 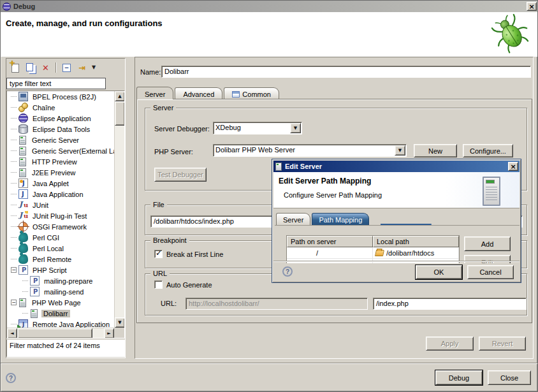 I want to click on tree-item-j2ee-preview: J2EE Preview, so click(x=61, y=172).